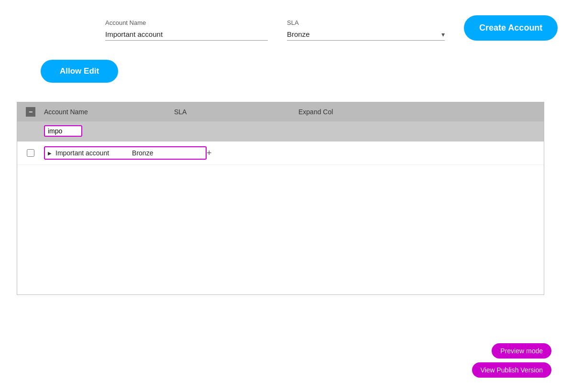 This screenshot has height=392, width=561. What do you see at coordinates (364, 34) in the screenshot?
I see `sla-select: Bronze Silver Gold` at bounding box center [364, 34].